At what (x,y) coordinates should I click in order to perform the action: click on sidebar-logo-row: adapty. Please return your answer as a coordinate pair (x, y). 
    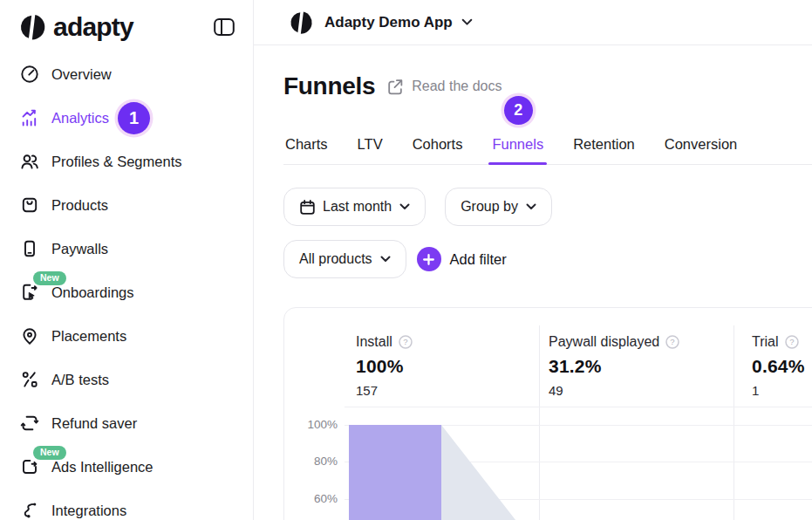
    Looking at the image, I should click on (126, 24).